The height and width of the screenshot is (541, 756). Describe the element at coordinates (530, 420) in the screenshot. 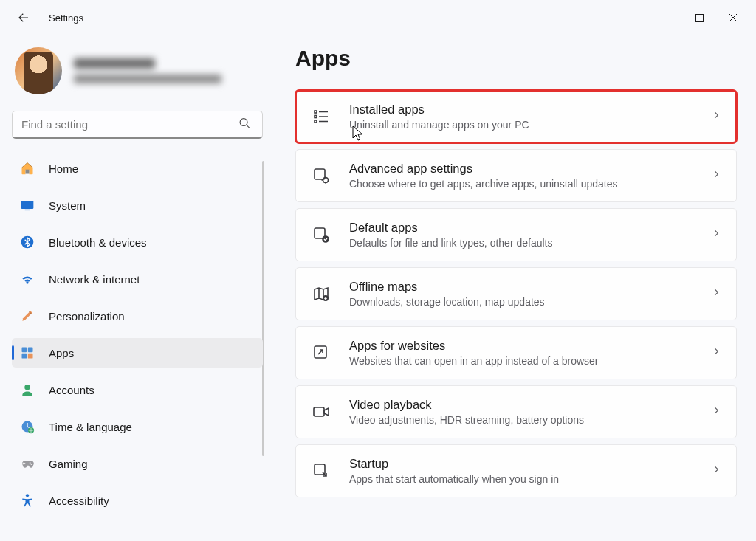

I see `card-subtitle: Video adjustments, HDR streaming, batter…` at that location.